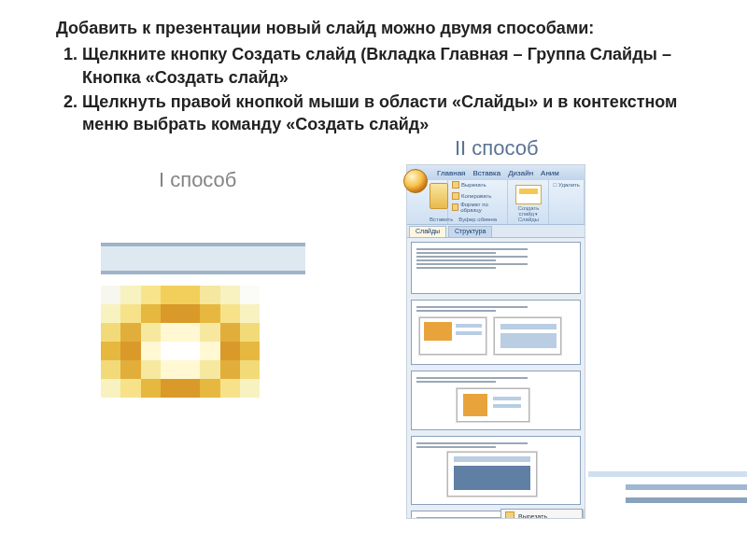 This screenshot has height=560, width=747. I want to click on ribbon-tab: Дизайн, so click(521, 174).